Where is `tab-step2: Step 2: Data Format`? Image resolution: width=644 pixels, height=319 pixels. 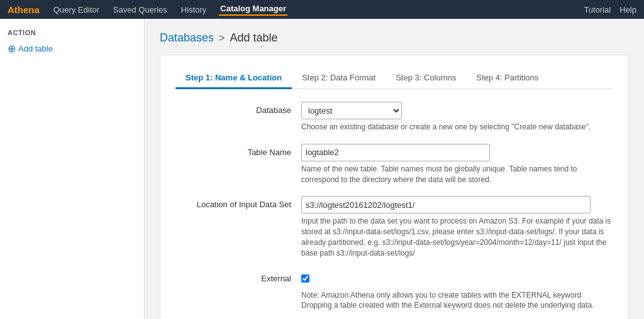 tab-step2: Step 2: Data Format is located at coordinates (338, 78).